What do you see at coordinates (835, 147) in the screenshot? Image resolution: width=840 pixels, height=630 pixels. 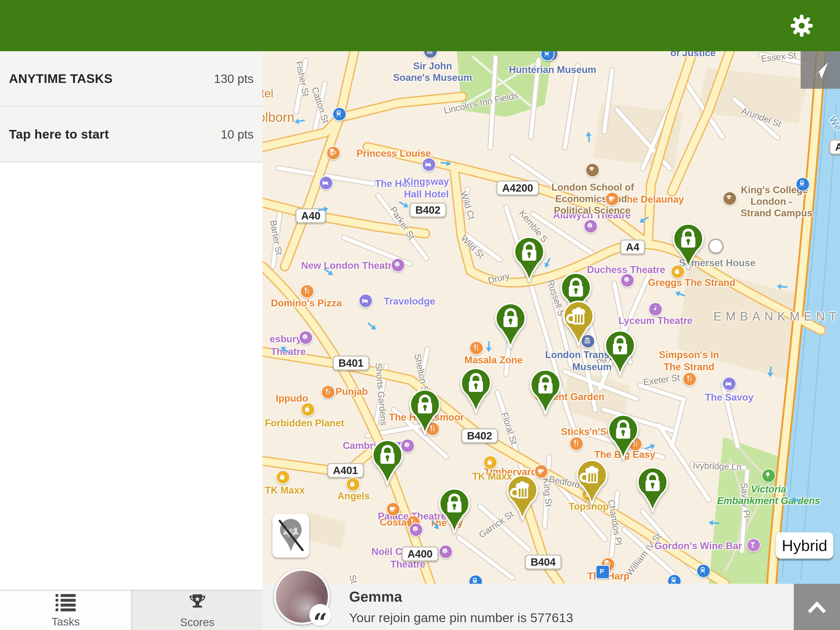 I see `road-shield: A` at bounding box center [835, 147].